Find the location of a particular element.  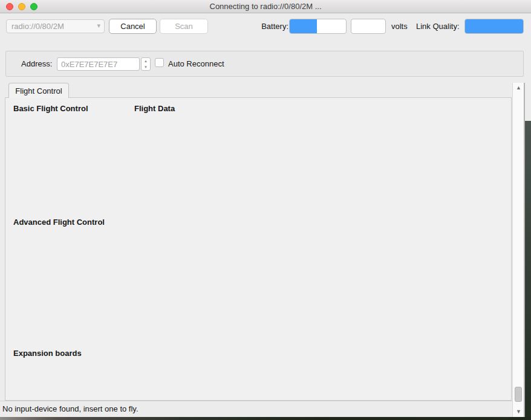

scan-button: Scan is located at coordinates (184, 27).